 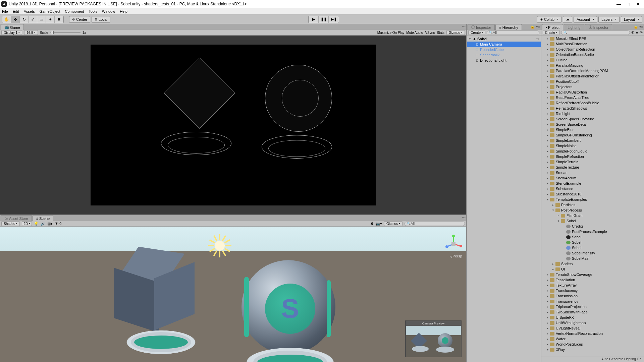 I want to click on tab-game: 📺 Game, so click(x=12, y=27).